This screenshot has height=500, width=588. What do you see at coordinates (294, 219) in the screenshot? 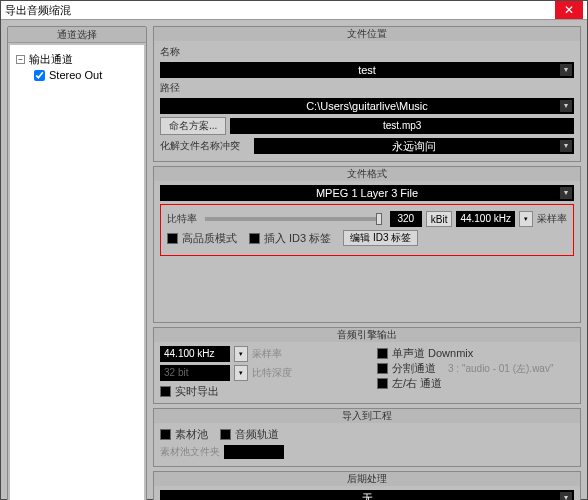
I see `bitrate-slider` at bounding box center [294, 219].